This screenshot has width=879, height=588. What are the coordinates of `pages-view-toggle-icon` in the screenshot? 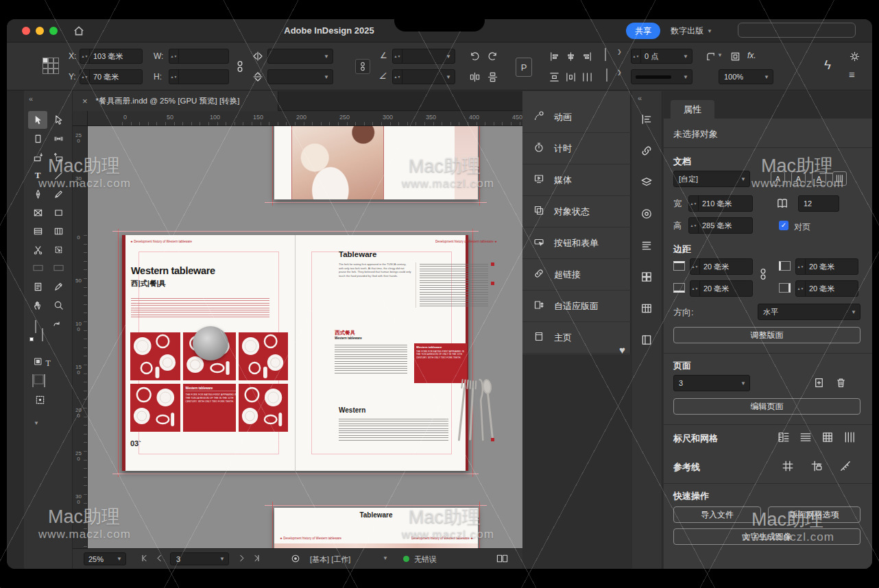 It's located at (502, 559).